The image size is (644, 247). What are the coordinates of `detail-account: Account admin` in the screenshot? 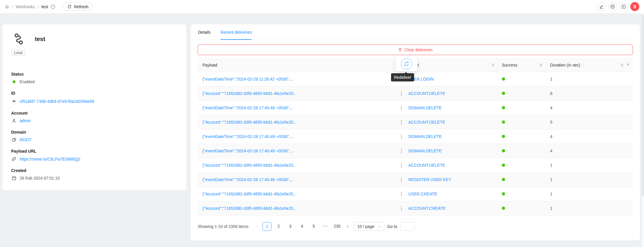 It's located at (94, 117).